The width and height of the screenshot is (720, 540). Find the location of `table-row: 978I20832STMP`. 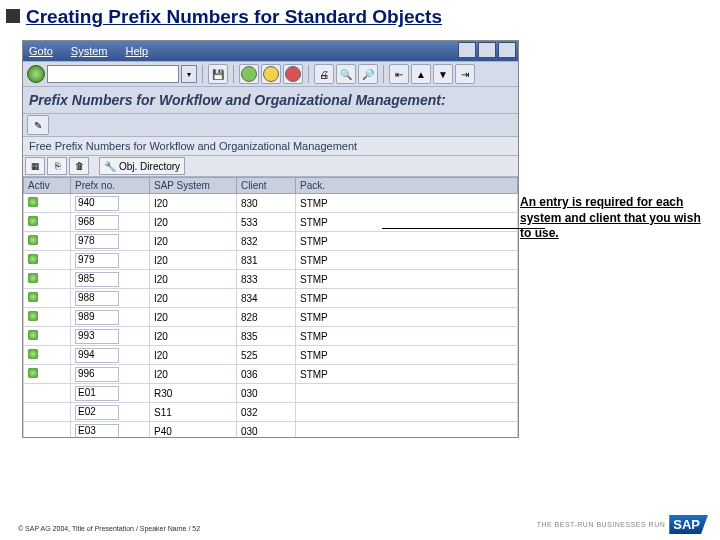

table-row: 978I20832STMP is located at coordinates (271, 242).